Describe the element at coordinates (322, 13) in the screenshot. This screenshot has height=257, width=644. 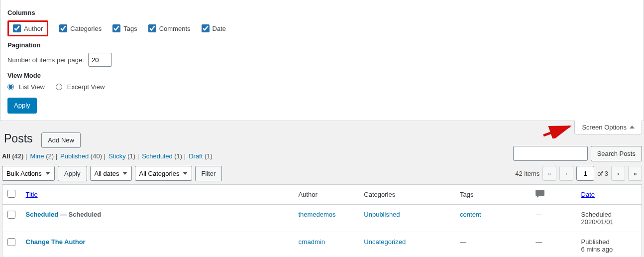
I see `columns-heading: Columns` at that location.